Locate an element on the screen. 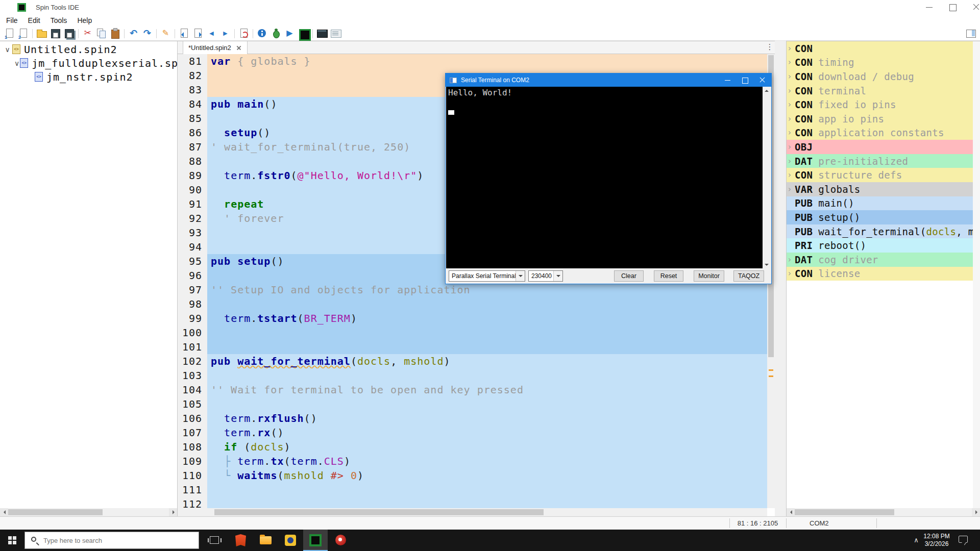  maximize-button is located at coordinates (954, 7).